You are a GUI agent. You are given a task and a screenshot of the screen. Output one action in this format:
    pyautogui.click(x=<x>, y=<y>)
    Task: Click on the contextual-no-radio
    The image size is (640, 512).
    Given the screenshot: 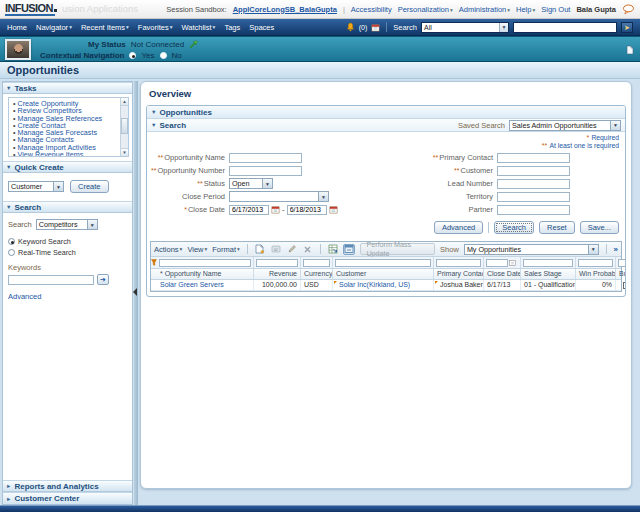 What is the action you would take?
    pyautogui.click(x=164, y=56)
    